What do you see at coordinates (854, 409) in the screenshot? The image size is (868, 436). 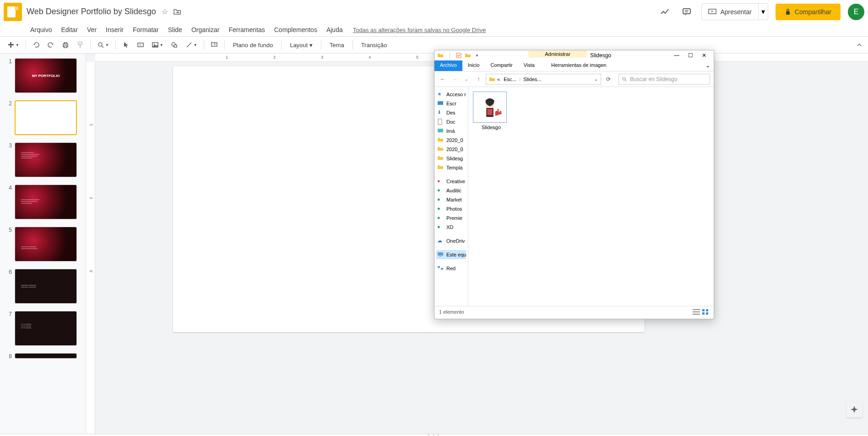 I see `explore-button` at bounding box center [854, 409].